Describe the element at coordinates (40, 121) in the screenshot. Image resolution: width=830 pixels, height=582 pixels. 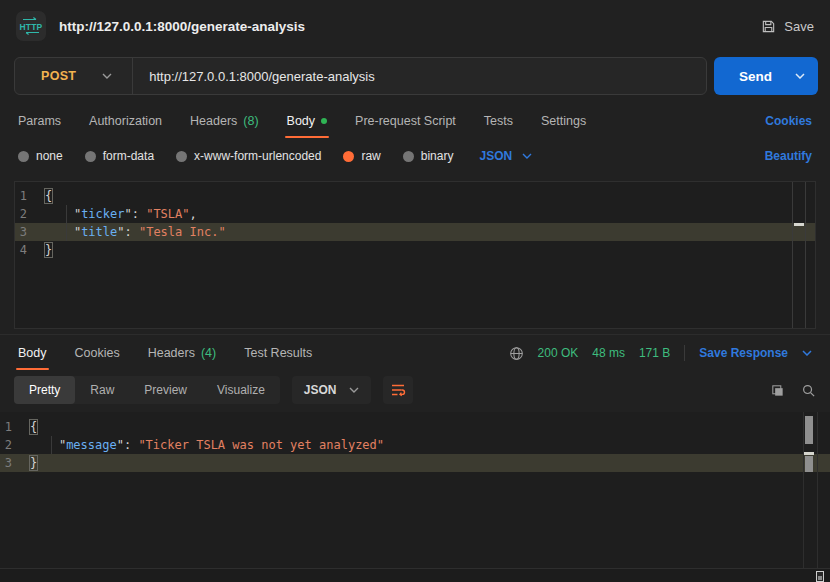
I see `tab-label: Params` at that location.